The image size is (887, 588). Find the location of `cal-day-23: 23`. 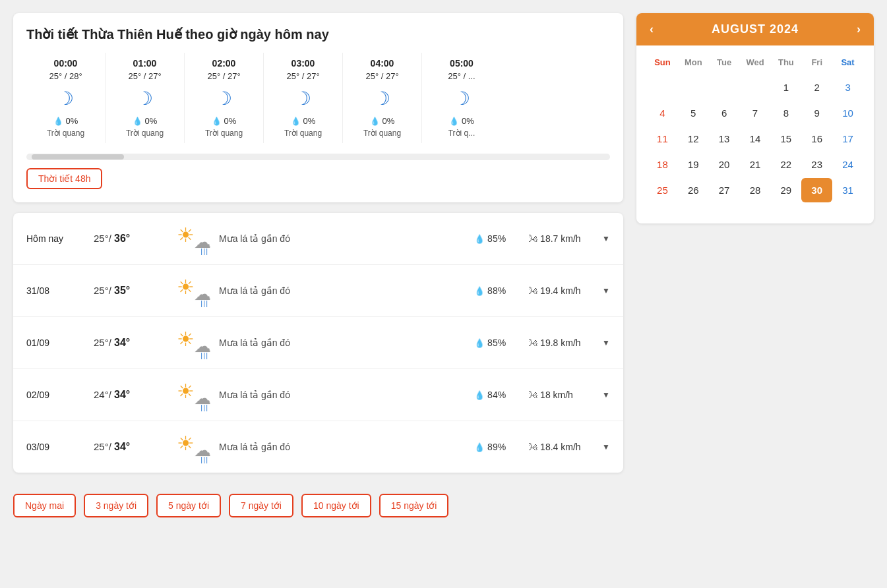

cal-day-23: 23 is located at coordinates (816, 165).